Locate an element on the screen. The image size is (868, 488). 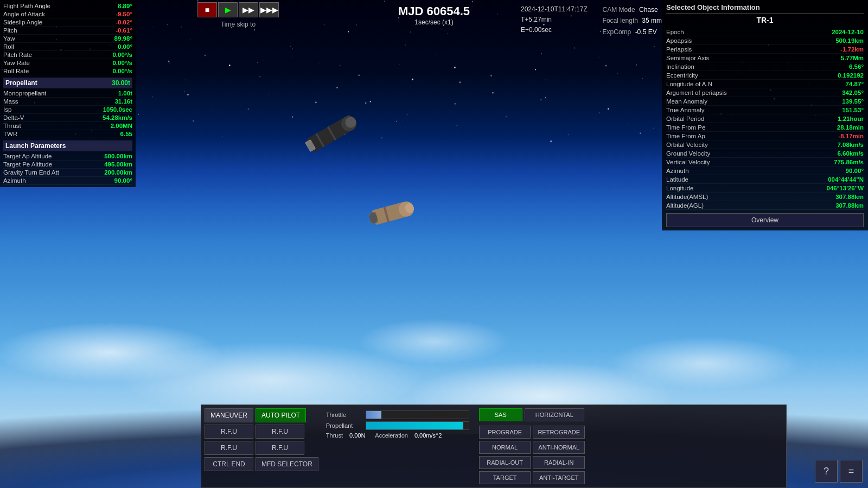
target-button: TARGET is located at coordinates (505, 478).